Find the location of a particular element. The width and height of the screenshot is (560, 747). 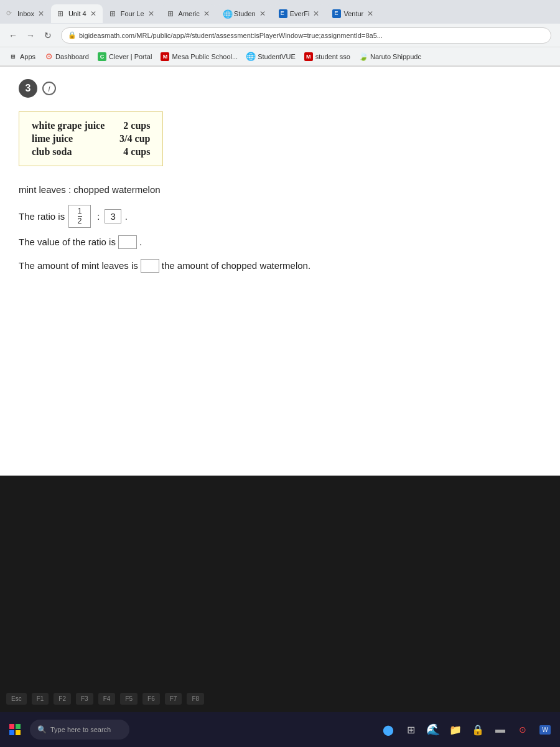

bookmark-dashboard: ⊙ Dashboard is located at coordinates (67, 57).